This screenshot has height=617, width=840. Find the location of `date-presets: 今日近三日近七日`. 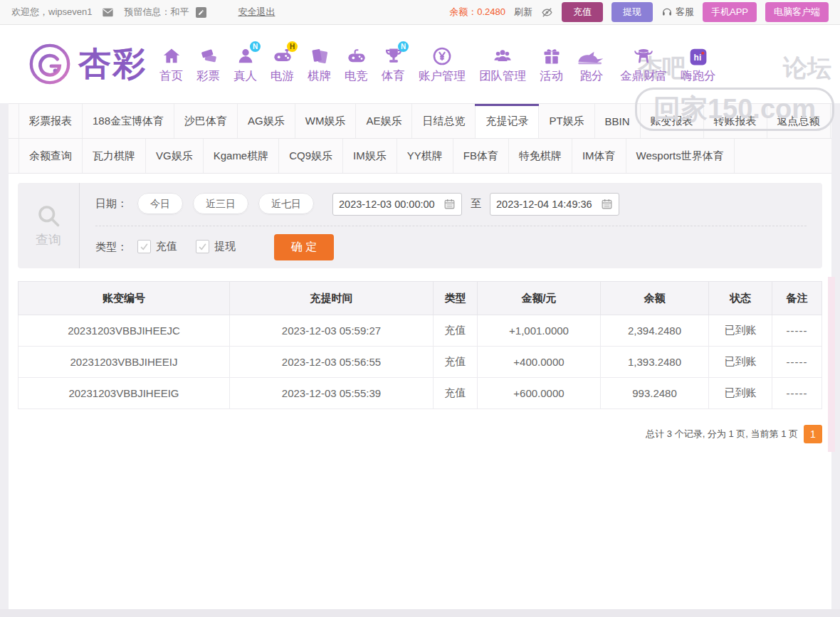

date-presets: 今日近三日近七日 is located at coordinates (231, 204).